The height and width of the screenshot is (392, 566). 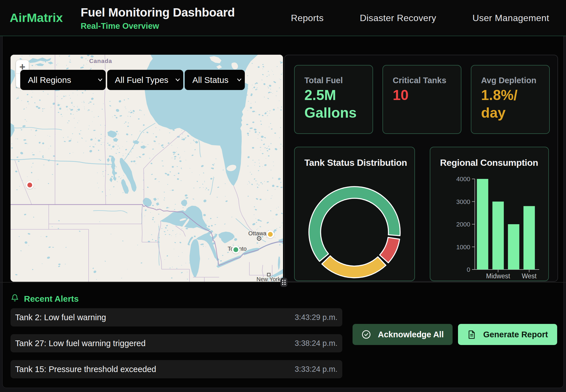 I want to click on fuel-type-filter-value: All Fuel Types, so click(x=142, y=80).